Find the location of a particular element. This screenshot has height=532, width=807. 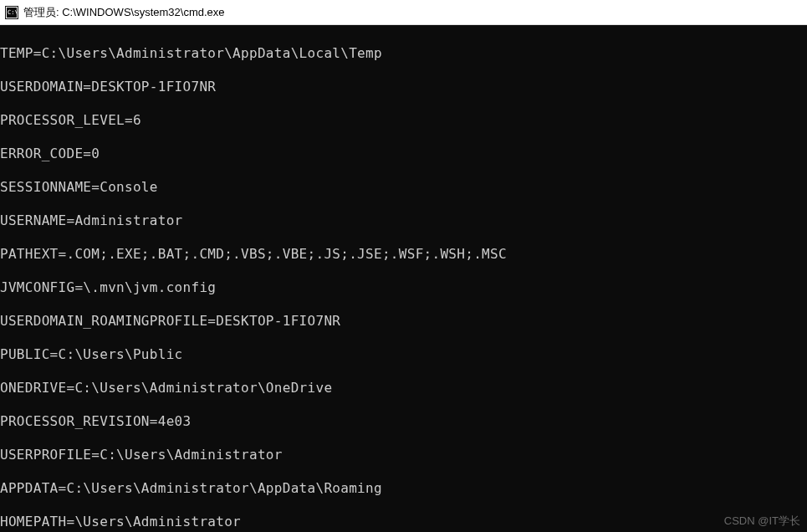

env-line: USERDOMAIN_ROAMINGPROFILE=DESKTOP-1FIO7N… is located at coordinates (403, 321).